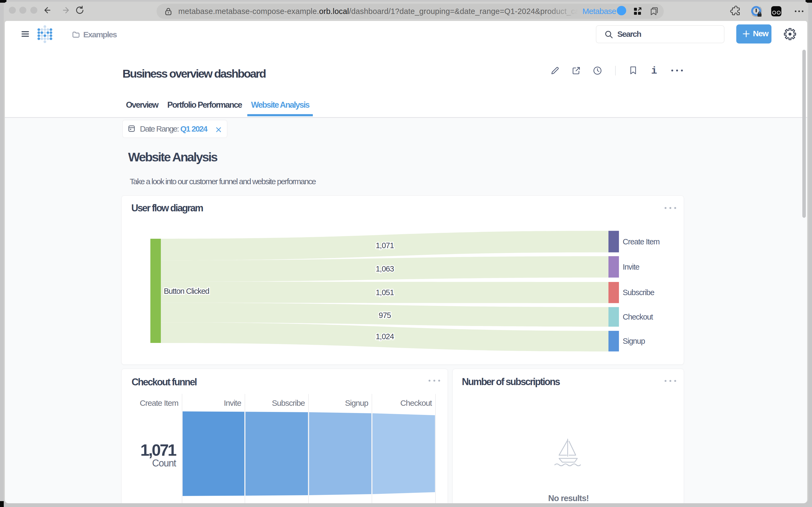 The width and height of the screenshot is (812, 507). I want to click on svg-text: Button Clicked, so click(186, 291).